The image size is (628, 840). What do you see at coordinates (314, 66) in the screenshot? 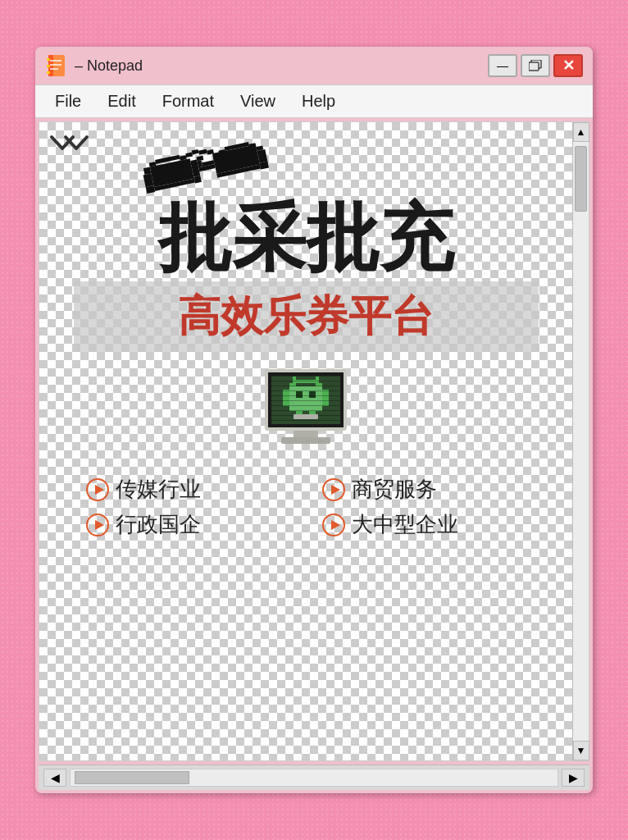
I see `title-bar: – Notepad — ✕` at bounding box center [314, 66].